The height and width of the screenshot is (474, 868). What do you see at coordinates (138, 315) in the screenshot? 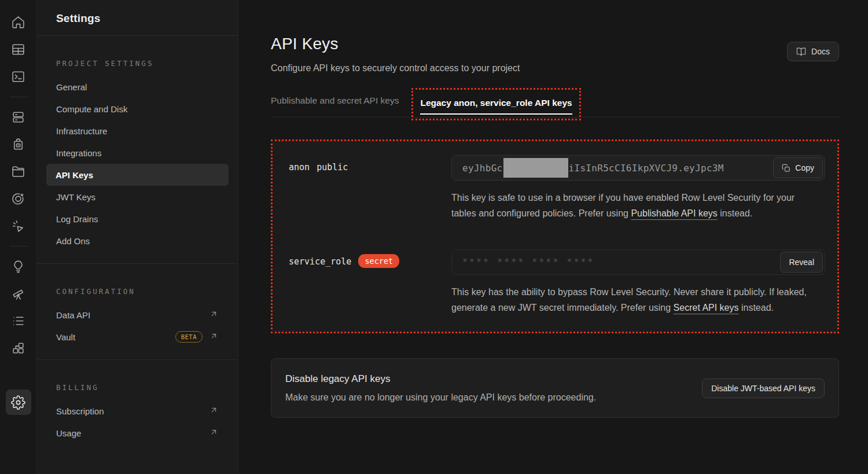
I see `sidebar-item-data-api: Data API` at bounding box center [138, 315].